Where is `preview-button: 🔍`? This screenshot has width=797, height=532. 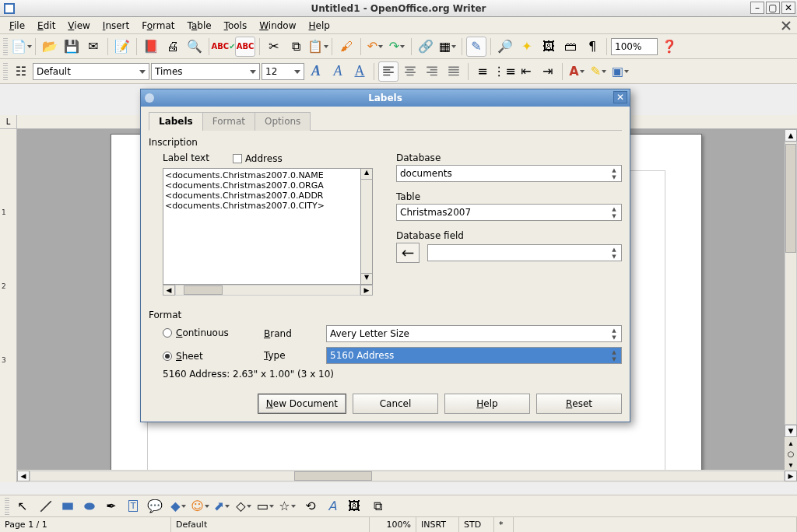
preview-button: 🔍 is located at coordinates (195, 47).